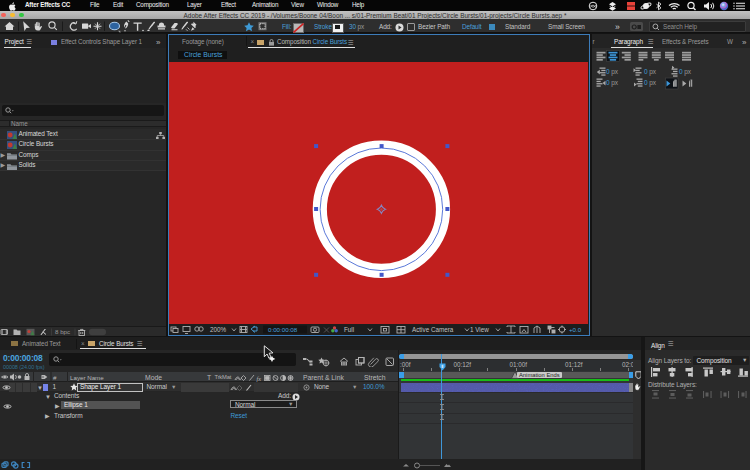 The image size is (750, 470). Describe the element at coordinates (62, 332) in the screenshot. I see `svg-text: 8 bpc` at that location.